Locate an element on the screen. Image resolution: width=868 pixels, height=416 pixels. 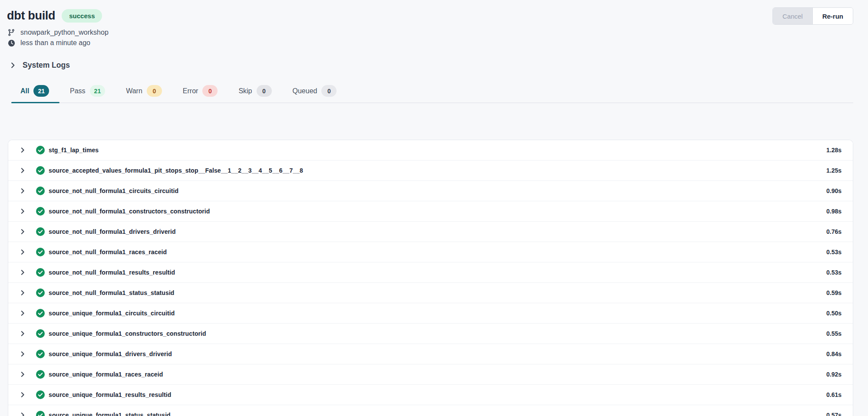
tab-label: Pass is located at coordinates (78, 91).